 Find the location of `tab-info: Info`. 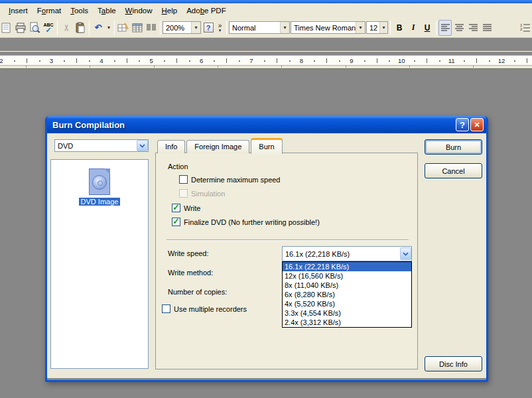

tab-info: Info is located at coordinates (171, 147).